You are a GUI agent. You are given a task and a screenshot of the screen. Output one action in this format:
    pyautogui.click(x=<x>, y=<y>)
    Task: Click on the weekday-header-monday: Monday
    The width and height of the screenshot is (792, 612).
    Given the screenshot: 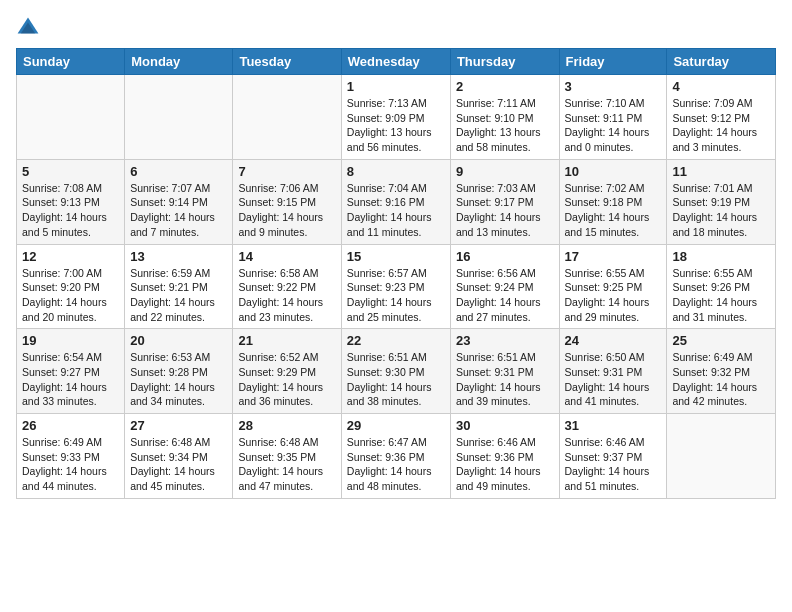 What is the action you would take?
    pyautogui.click(x=179, y=62)
    